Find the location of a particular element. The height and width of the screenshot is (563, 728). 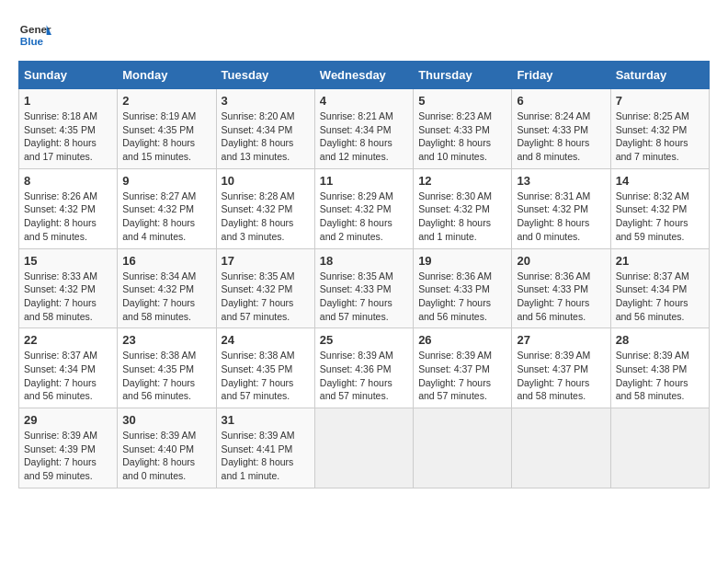

cell-line: and 58 minutes. is located at coordinates (166, 316).